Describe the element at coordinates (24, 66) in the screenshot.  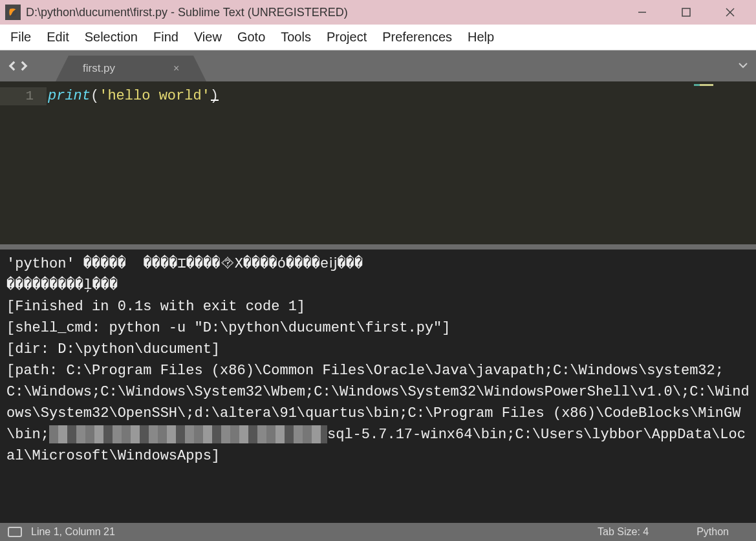
I see `tab-next-icon` at that location.